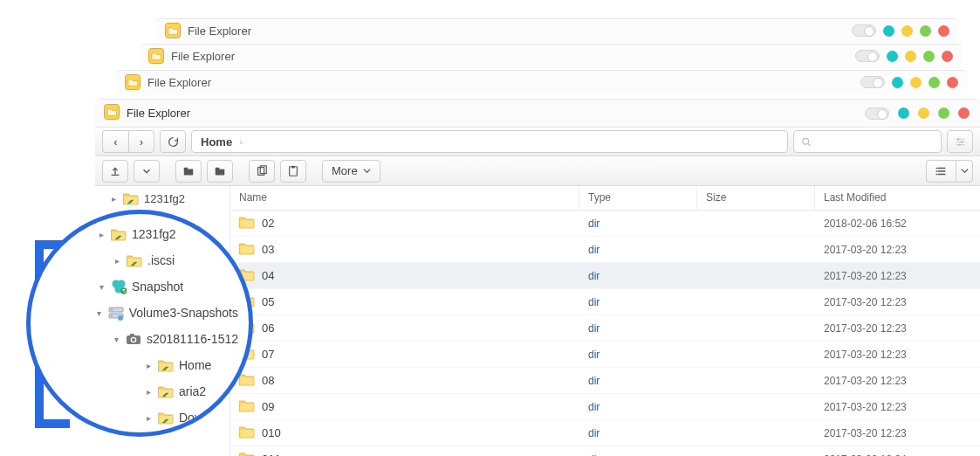 The width and height of the screenshot is (980, 456). Describe the element at coordinates (162, 198) in the screenshot. I see `tree-item: ▸1231fg2` at that location.